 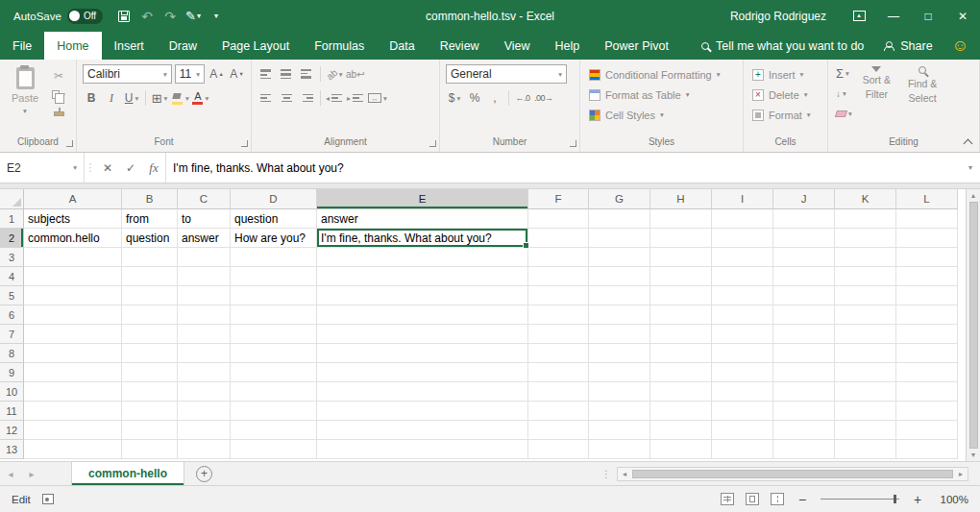 What do you see at coordinates (778, 16) in the screenshot?
I see `user-name: Rodrigo Rodriguez` at bounding box center [778, 16].